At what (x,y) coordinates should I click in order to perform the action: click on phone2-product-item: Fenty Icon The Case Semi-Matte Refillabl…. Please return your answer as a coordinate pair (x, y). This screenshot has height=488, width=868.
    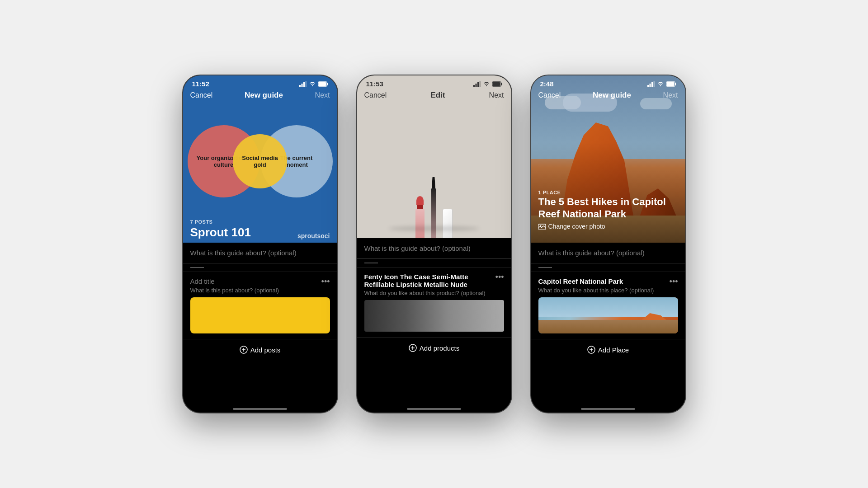
    Looking at the image, I should click on (434, 302).